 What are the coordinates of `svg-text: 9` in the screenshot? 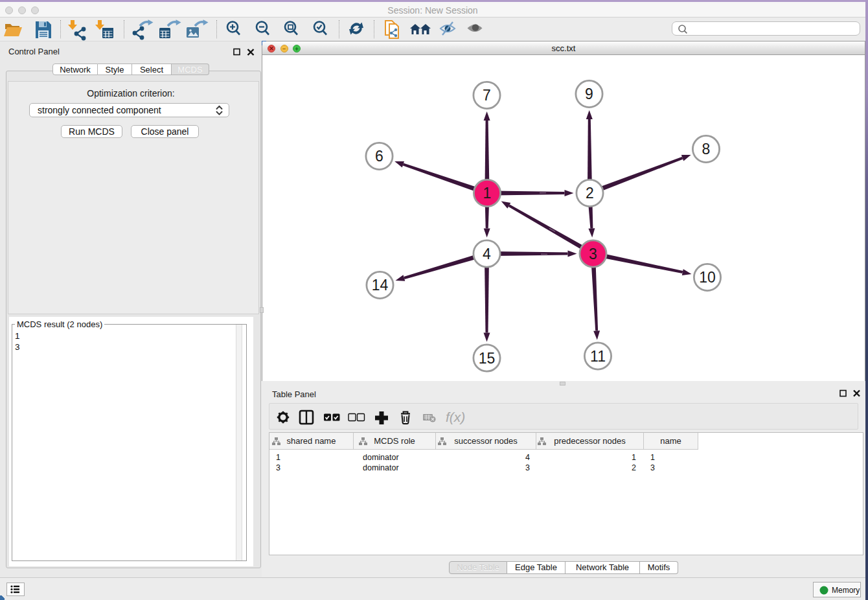 It's located at (589, 94).